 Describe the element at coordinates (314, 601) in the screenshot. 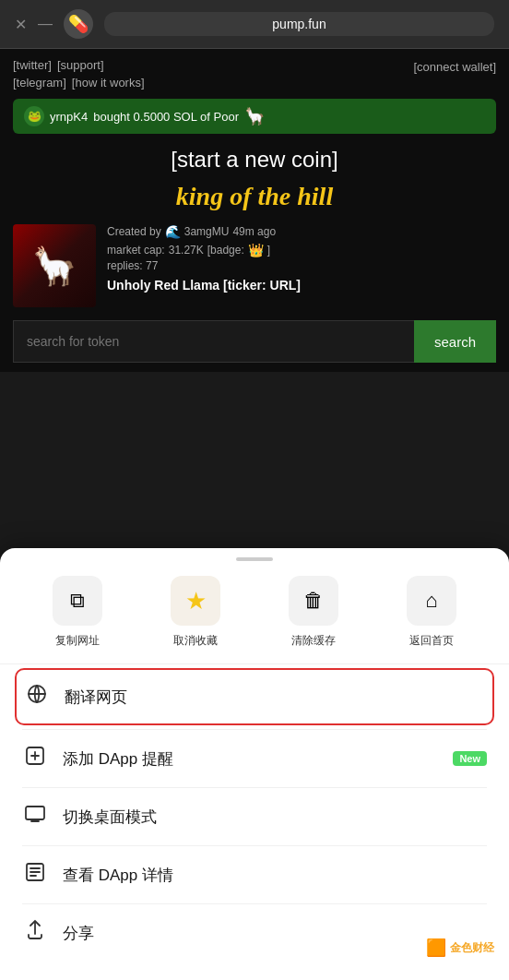

I see `trash-icon: 🗑` at that location.